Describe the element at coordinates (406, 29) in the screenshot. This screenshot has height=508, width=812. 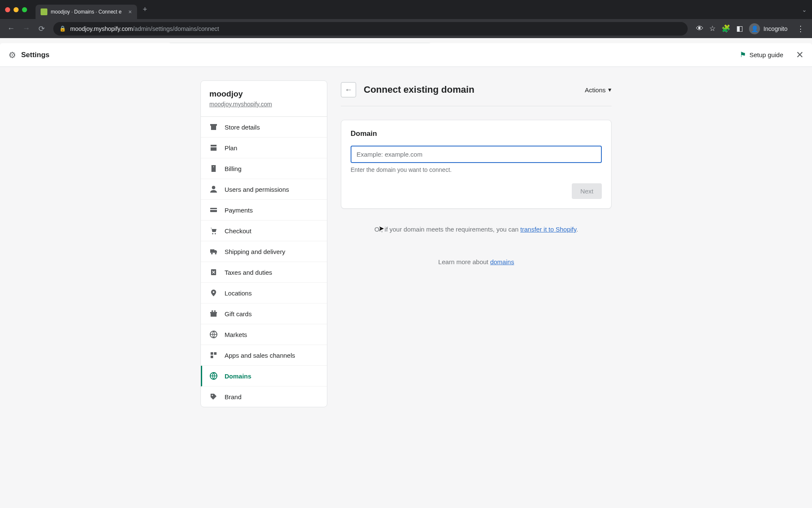
I see `browser-toolbar: ← → ⟳ 🔒 moodjoy.myshopify.com/admin/sett…` at that location.